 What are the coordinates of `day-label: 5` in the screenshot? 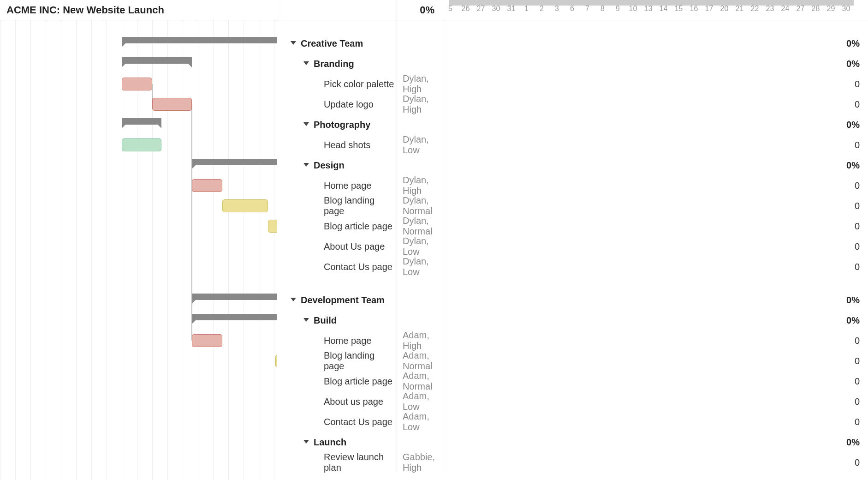 It's located at (450, 9).